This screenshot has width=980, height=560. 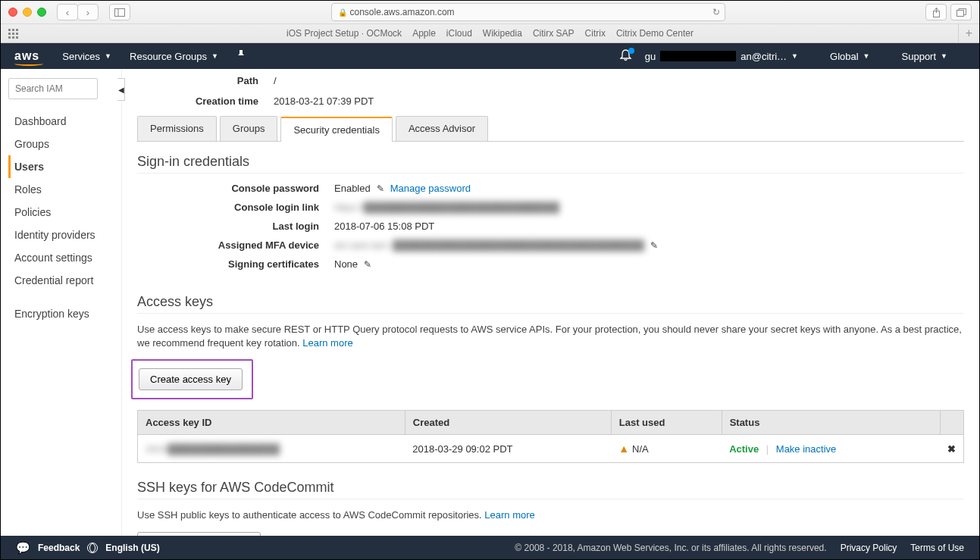 What do you see at coordinates (952, 449) in the screenshot?
I see `delete-key-button: ✖` at bounding box center [952, 449].